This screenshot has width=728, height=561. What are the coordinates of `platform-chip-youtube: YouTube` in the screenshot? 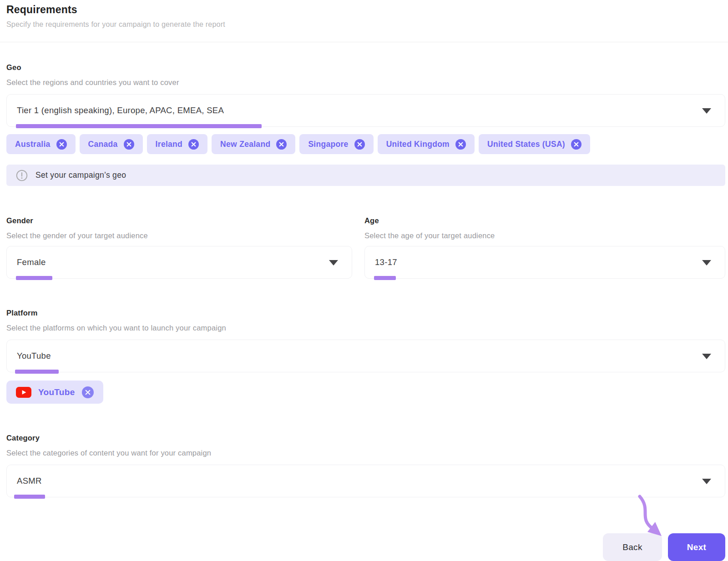 It's located at (55, 392).